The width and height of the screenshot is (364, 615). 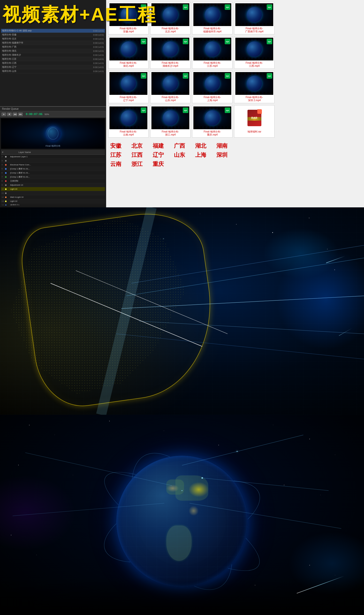 What do you see at coordinates (53, 71) in the screenshot?
I see `ae-file-item: 地球分布-山东 0:00:14:01` at bounding box center [53, 71].